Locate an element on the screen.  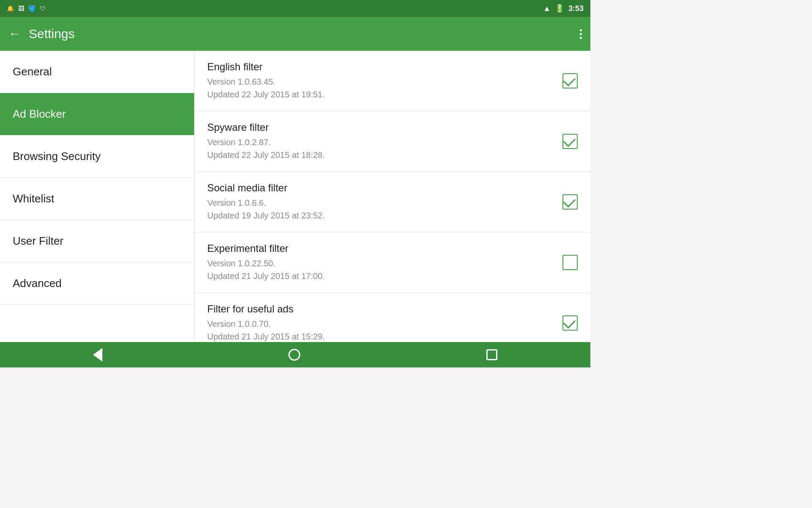
filter-info-useful-ads-filter: Filter for useful adsVersion 1.0.0.70. U… is located at coordinates (381, 323).